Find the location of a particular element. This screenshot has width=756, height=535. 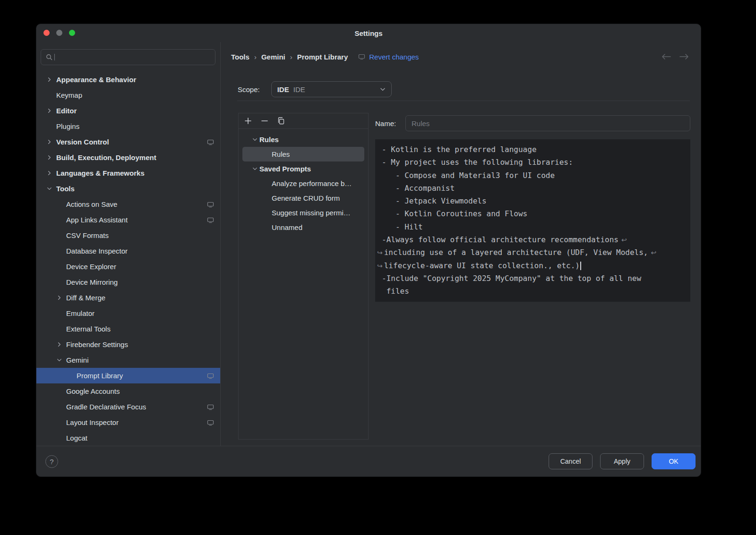

traffic-lights is located at coordinates (60, 33).